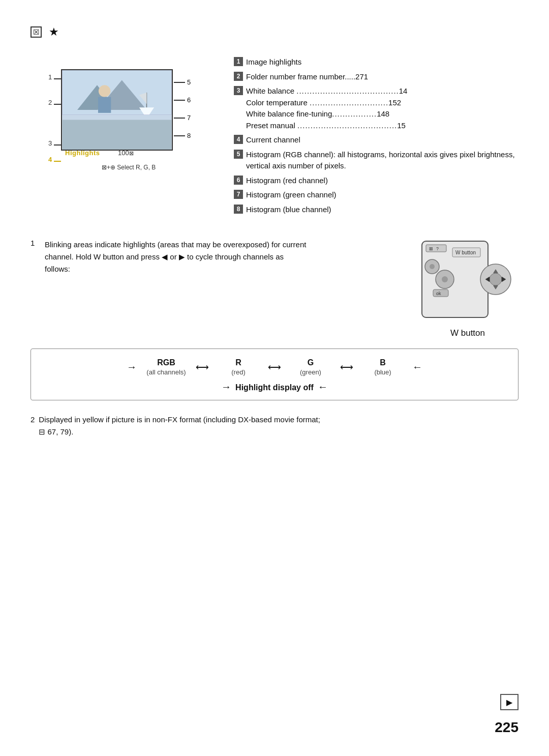 The width and height of the screenshot is (549, 756). Describe the element at coordinates (238, 154) in the screenshot. I see `badge-5: 5` at that location.